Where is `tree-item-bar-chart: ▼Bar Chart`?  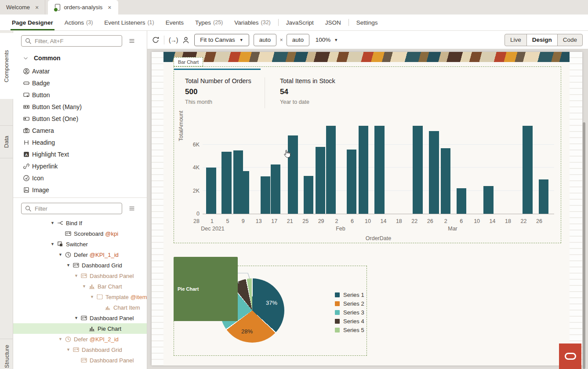
tree-item-bar-chart: ▼Bar Chart is located at coordinates (80, 286).